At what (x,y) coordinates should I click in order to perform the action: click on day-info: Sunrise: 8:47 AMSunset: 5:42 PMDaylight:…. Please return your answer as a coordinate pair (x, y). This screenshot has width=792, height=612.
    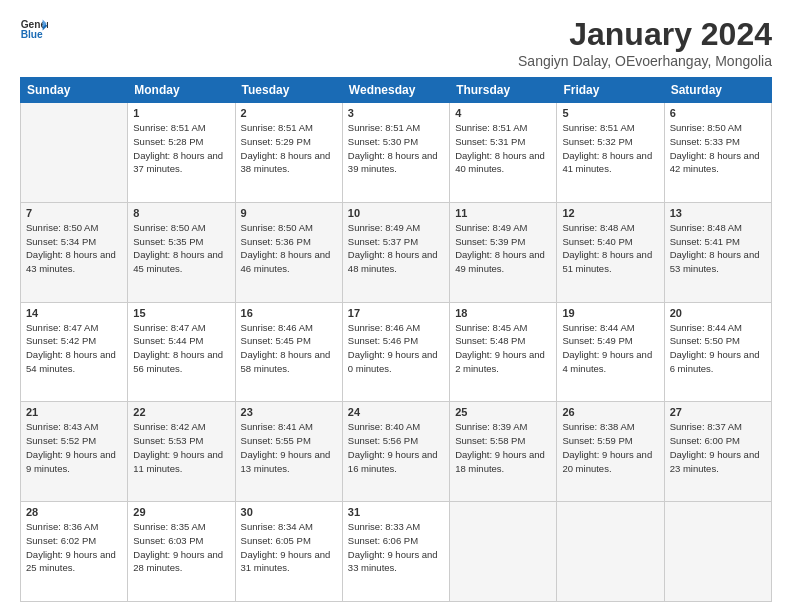
    Looking at the image, I should click on (74, 348).